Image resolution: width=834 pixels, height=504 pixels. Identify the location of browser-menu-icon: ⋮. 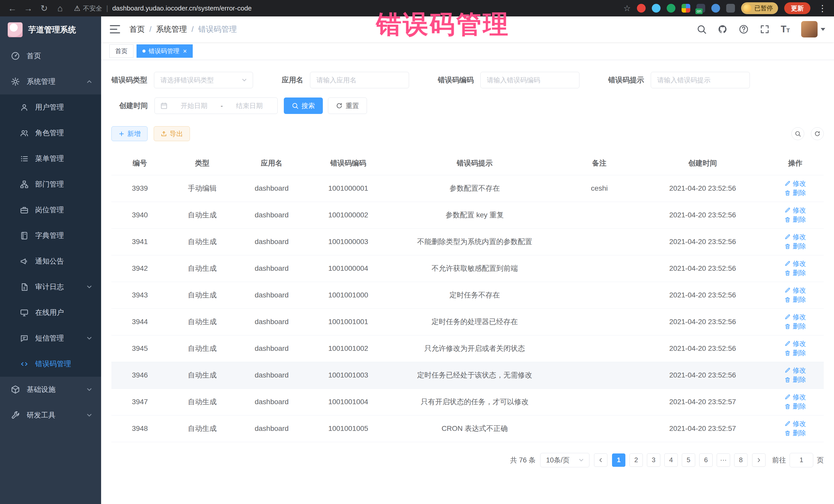
(822, 8).